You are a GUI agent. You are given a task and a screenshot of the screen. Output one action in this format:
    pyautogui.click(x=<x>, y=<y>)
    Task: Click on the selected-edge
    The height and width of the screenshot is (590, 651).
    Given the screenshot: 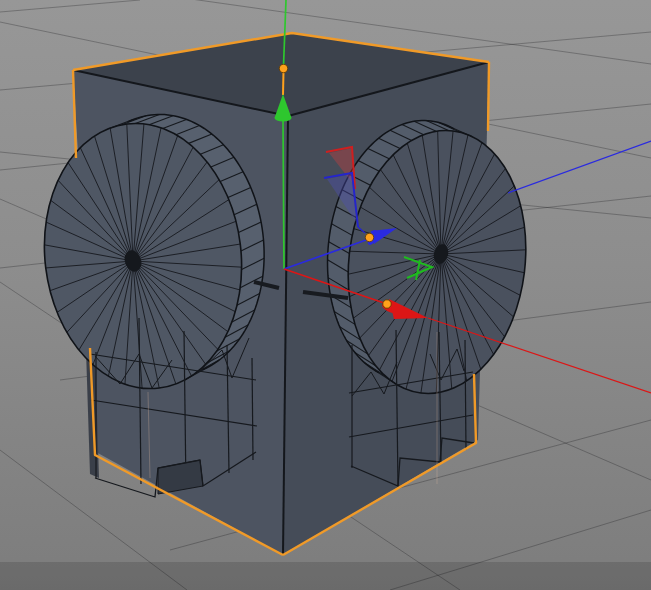 What is the action you would take?
    pyautogui.click(x=488, y=96)
    